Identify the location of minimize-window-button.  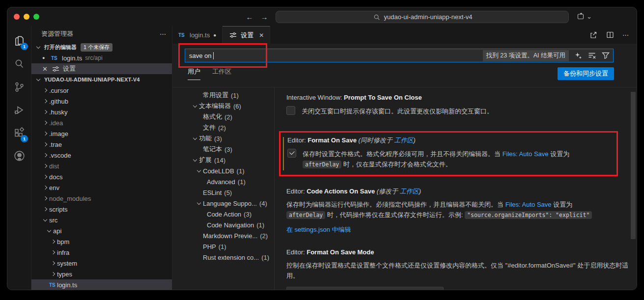
(27, 17).